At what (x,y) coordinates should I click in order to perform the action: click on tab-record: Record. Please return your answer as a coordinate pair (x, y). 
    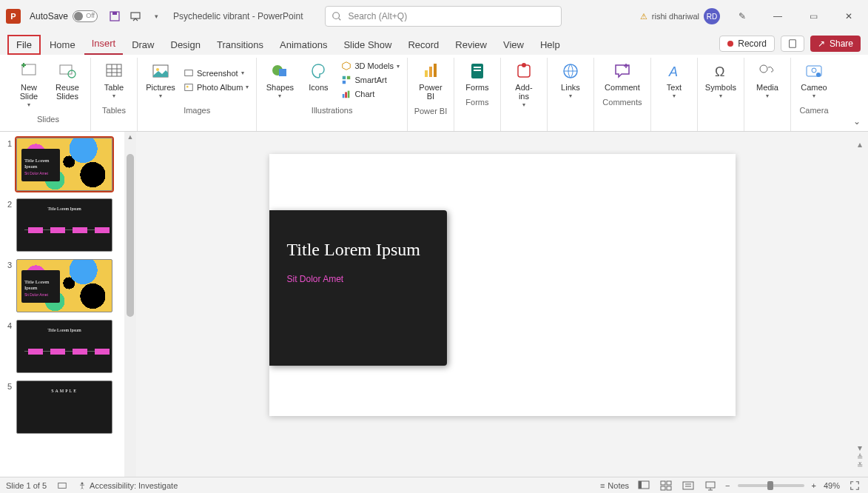
    Looking at the image, I should click on (423, 44).